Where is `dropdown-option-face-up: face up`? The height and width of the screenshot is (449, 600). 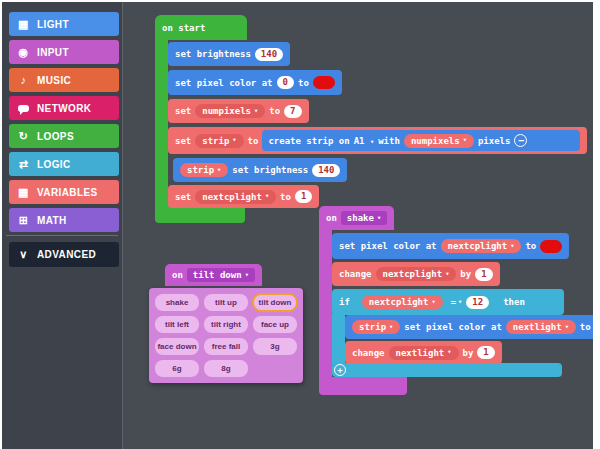
dropdown-option-face-up: face up is located at coordinates (275, 324).